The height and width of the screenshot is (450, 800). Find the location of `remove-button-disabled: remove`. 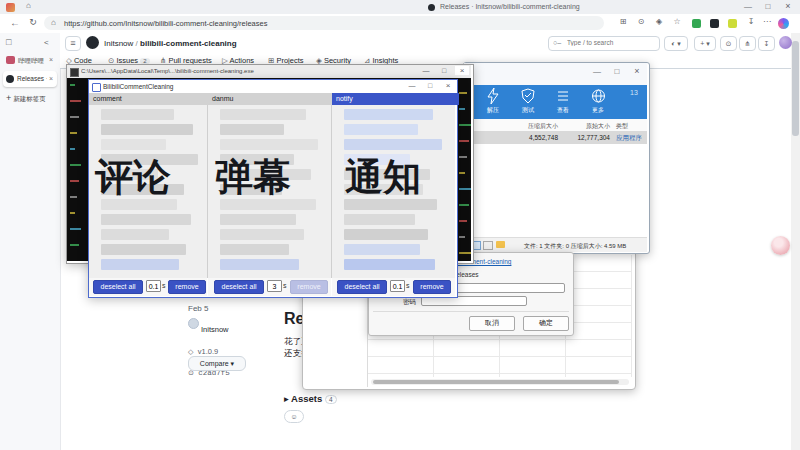

remove-button-disabled: remove is located at coordinates (309, 287).